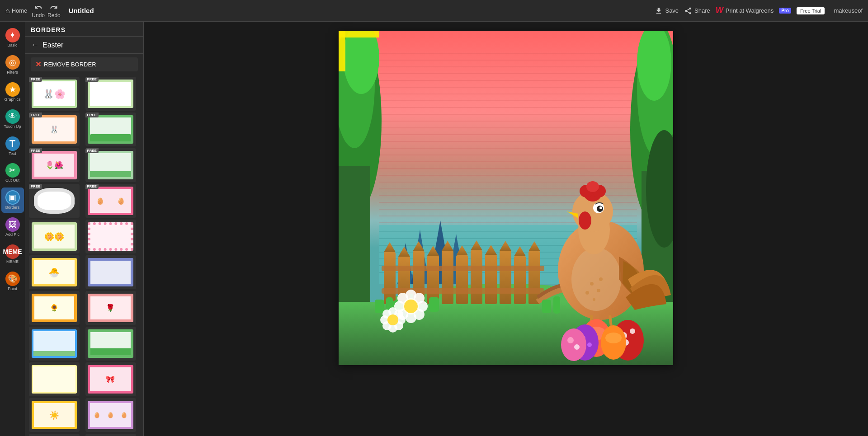 The width and height of the screenshot is (868, 436). I want to click on walgreens-icon: W, so click(720, 11).